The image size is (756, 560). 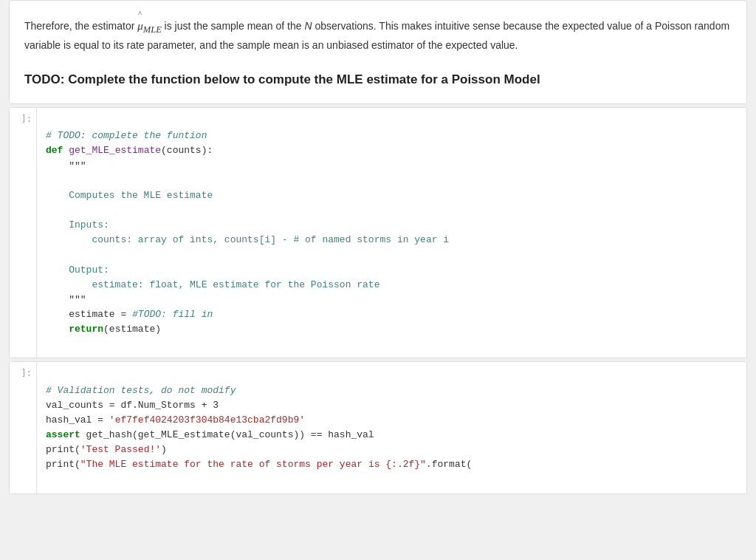 What do you see at coordinates (151, 26) in the screenshot?
I see `math-expression: ^ μ MLE` at bounding box center [151, 26].